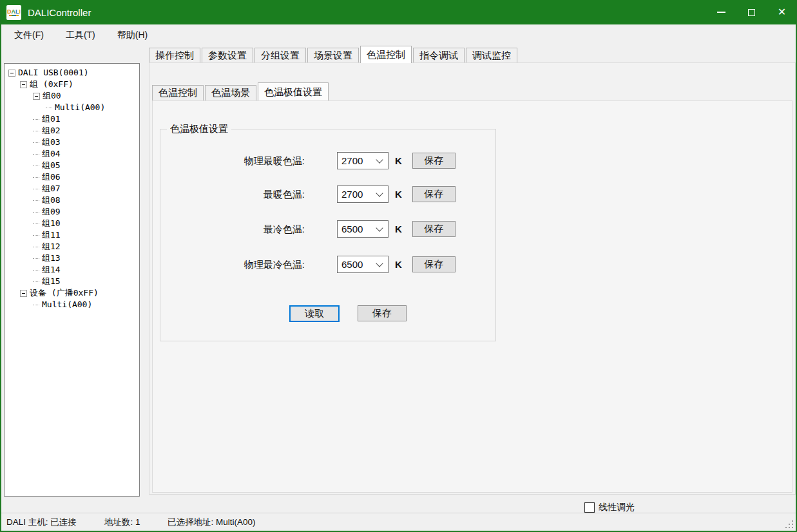  Describe the element at coordinates (314, 314) in the screenshot. I see `read-button: 读取` at that location.